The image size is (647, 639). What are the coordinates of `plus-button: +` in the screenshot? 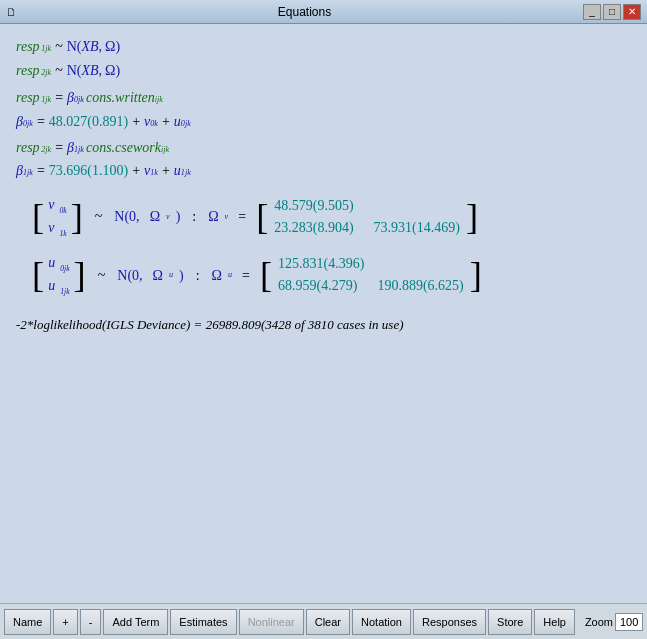 It's located at (65, 622).